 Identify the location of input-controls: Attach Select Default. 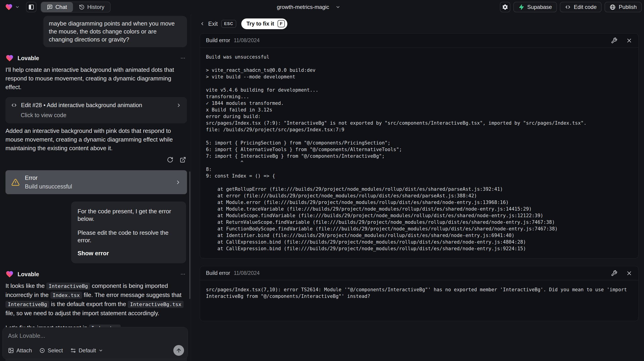
(96, 350).